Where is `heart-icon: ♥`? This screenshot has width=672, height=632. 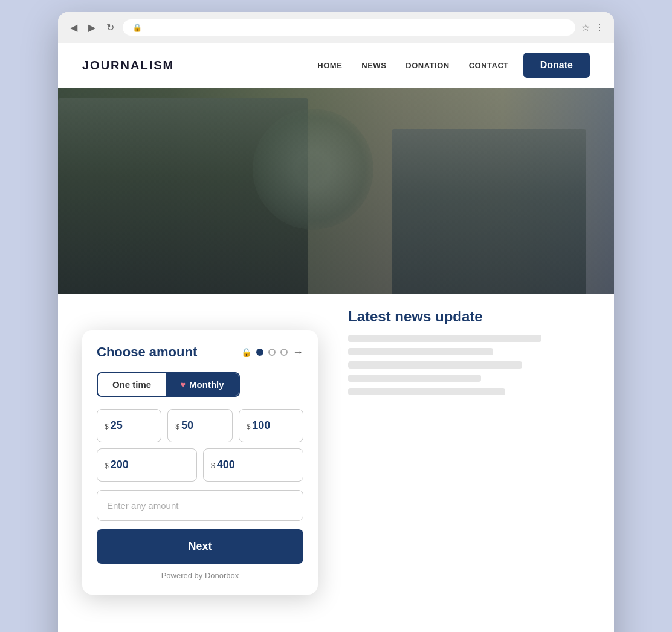
heart-icon: ♥ is located at coordinates (183, 384).